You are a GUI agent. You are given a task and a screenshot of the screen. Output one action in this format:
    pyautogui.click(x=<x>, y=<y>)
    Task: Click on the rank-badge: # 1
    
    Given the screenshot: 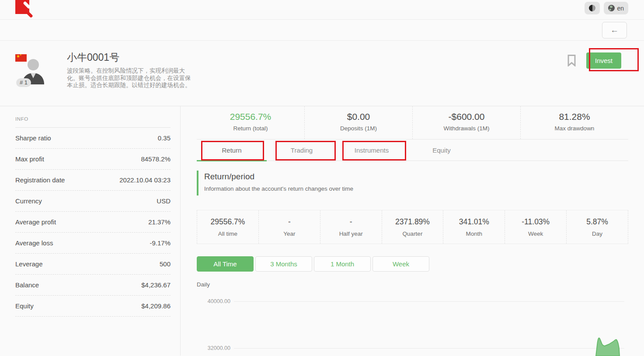 What is the action you would take?
    pyautogui.click(x=24, y=83)
    